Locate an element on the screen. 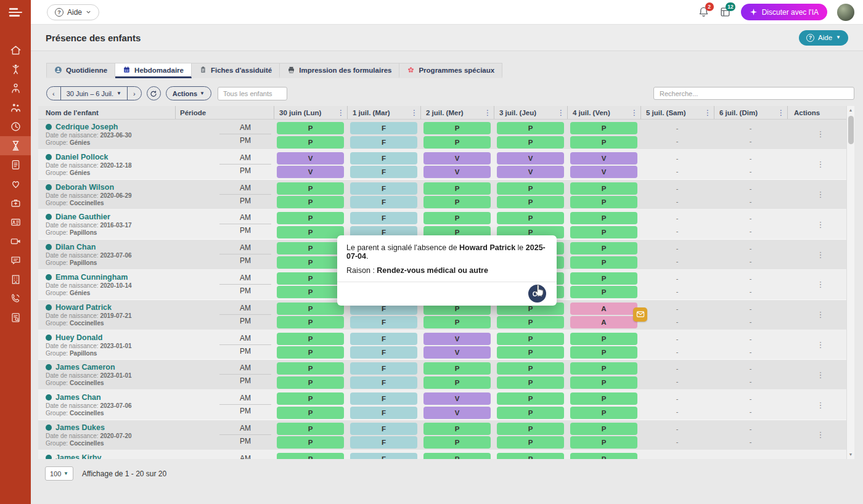 This screenshot has width=863, height=504. page-help-button: ? Aide ▼ is located at coordinates (824, 38).